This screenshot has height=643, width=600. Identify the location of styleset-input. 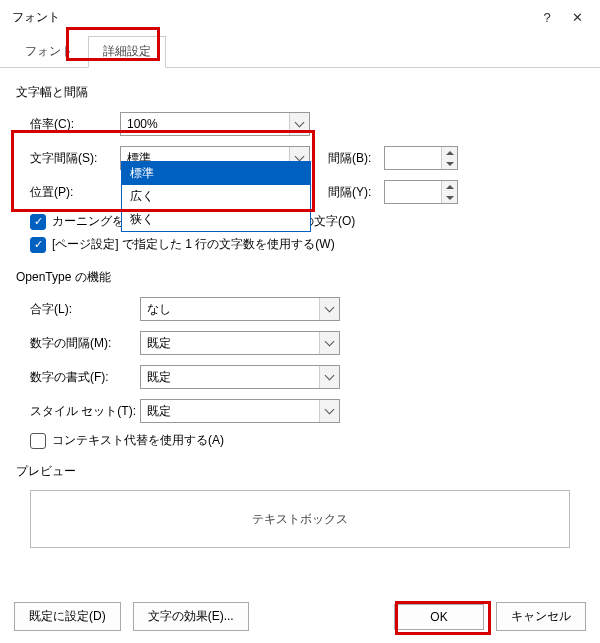
(230, 411).